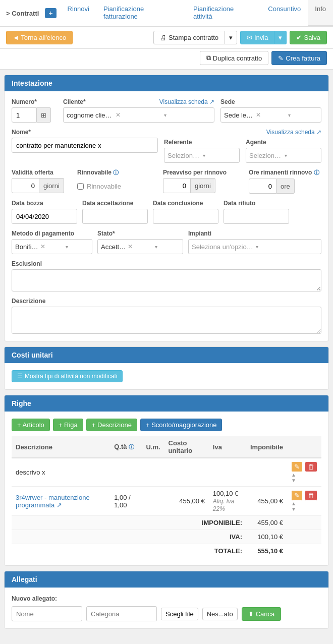 The image size is (333, 644). I want to click on nome-input, so click(85, 145).